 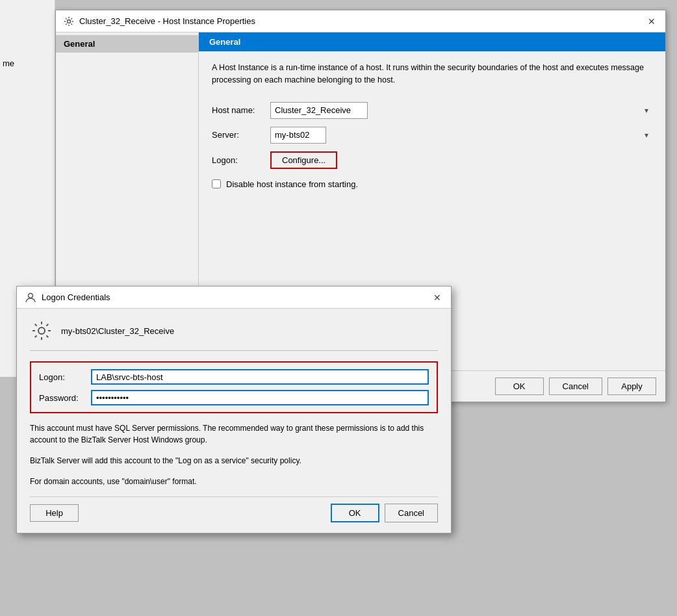 What do you see at coordinates (234, 509) in the screenshot?
I see `logon-dialog-footer: Help OK Cancel` at bounding box center [234, 509].